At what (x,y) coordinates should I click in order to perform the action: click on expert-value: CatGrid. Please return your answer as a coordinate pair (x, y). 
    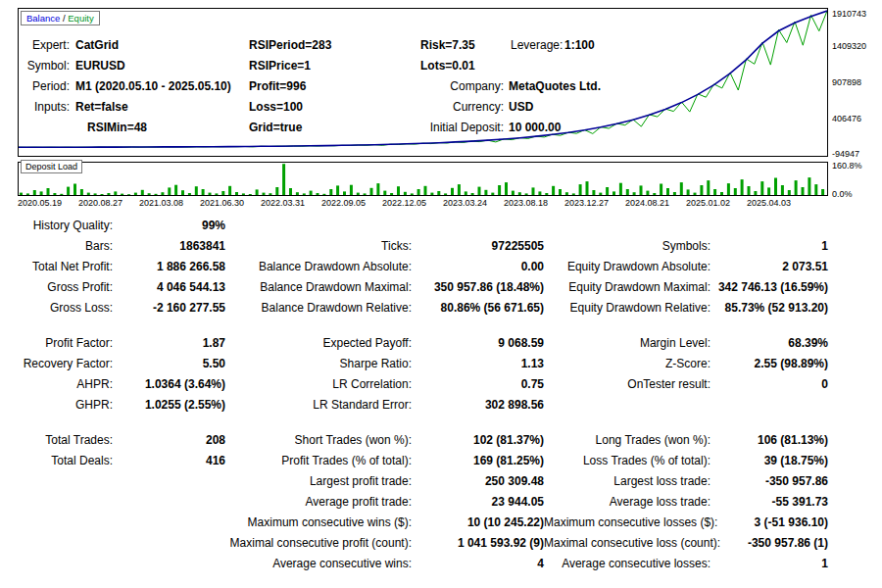
    Looking at the image, I should click on (97, 45).